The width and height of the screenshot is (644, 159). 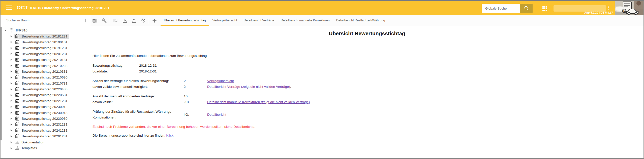 I want to click on info-row: Anzahl der Verträge für diesen Bewertung…, so click(x=365, y=81).